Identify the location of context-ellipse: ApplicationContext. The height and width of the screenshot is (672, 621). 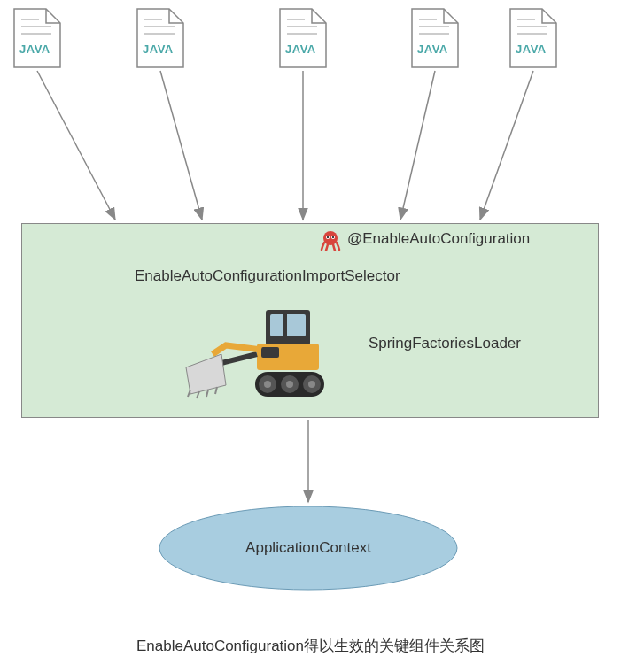
(308, 548).